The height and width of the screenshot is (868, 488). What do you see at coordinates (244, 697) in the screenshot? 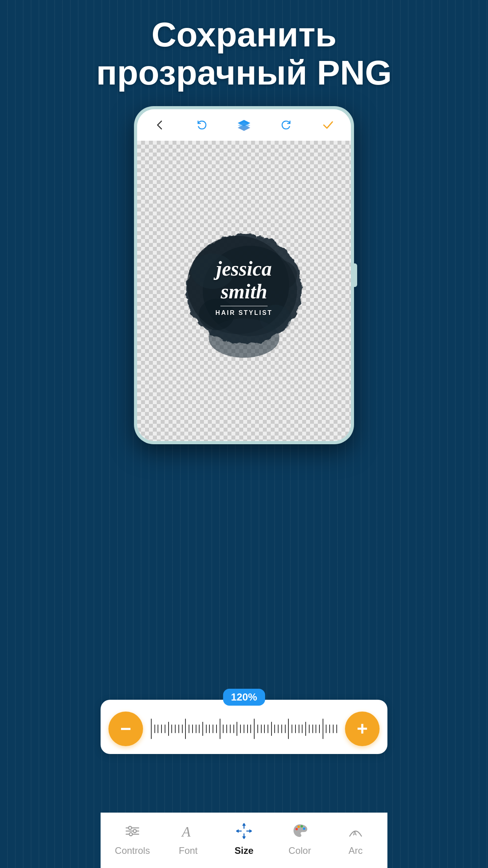
I see `zoom-badge: 120%` at bounding box center [244, 697].